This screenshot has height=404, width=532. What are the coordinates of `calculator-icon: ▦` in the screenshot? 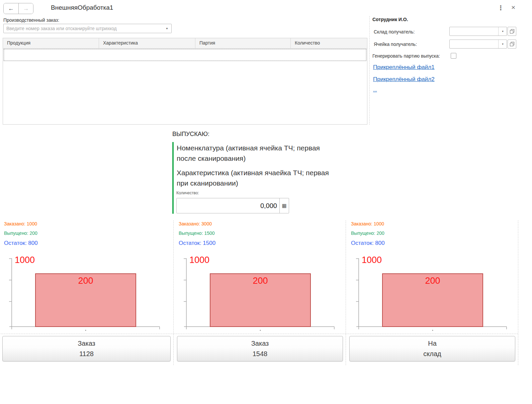 It's located at (284, 206).